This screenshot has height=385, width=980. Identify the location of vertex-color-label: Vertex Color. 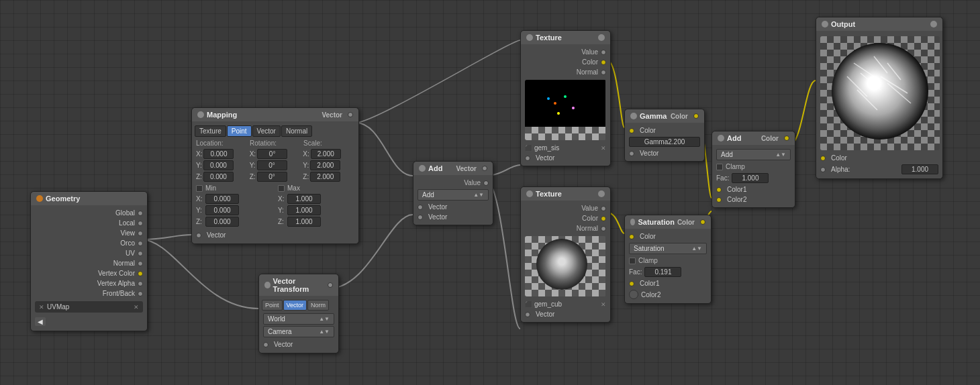
(117, 274).